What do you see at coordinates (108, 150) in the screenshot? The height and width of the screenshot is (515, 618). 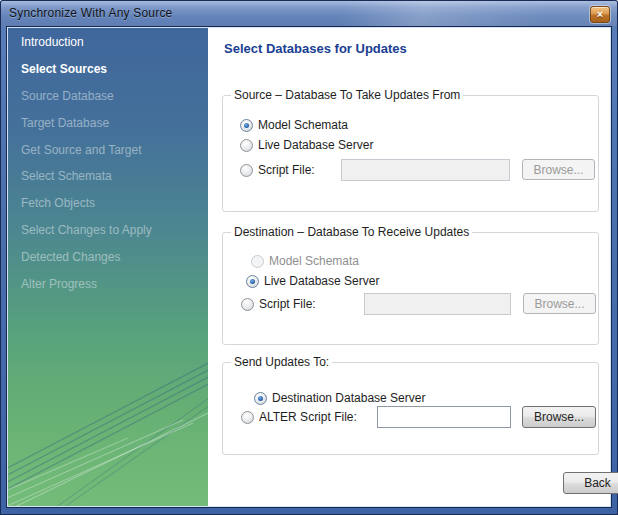 I see `sidebar-item-get-source-and-target: Get Source and Target` at bounding box center [108, 150].